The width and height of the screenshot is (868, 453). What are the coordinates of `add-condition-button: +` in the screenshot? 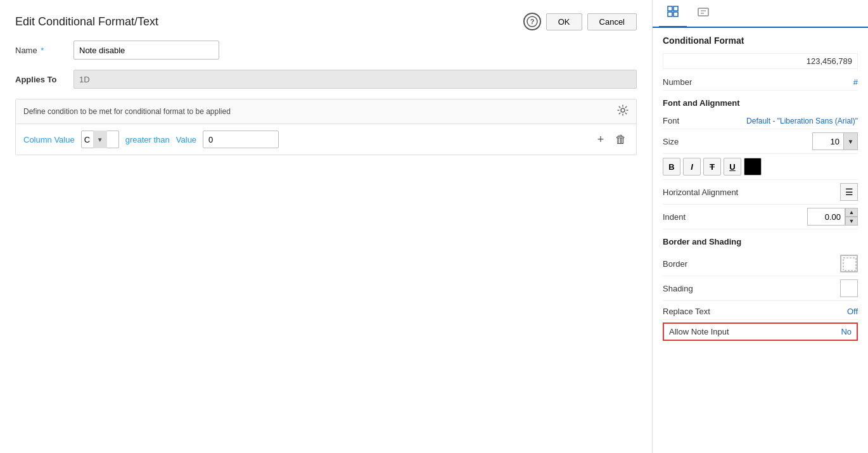 It's located at (601, 139).